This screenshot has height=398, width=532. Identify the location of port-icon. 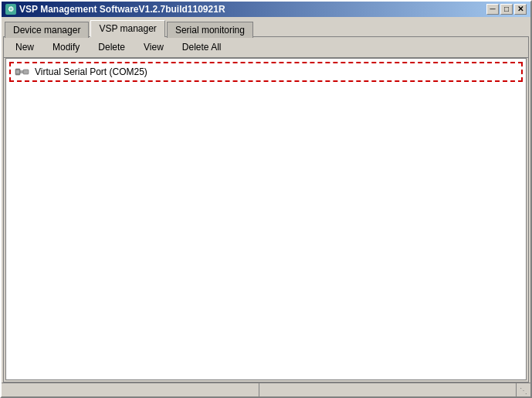
(22, 72).